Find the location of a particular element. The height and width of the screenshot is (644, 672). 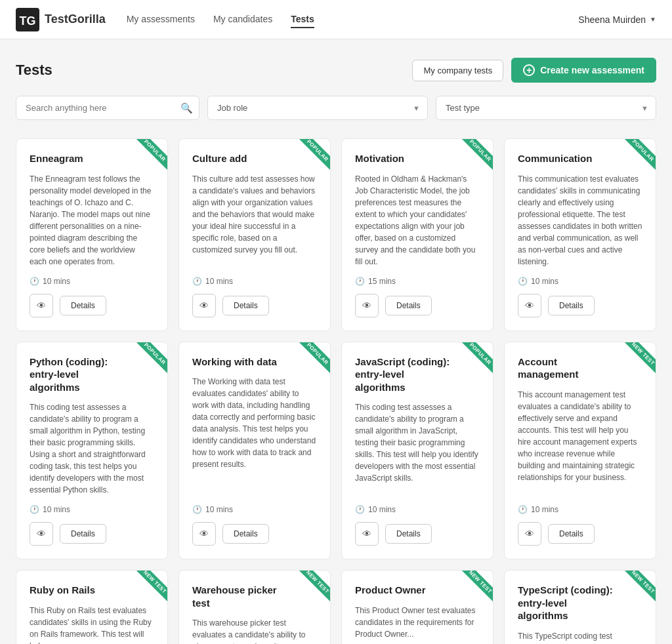

job-role-wrapper: Job role ▼ is located at coordinates (318, 108).